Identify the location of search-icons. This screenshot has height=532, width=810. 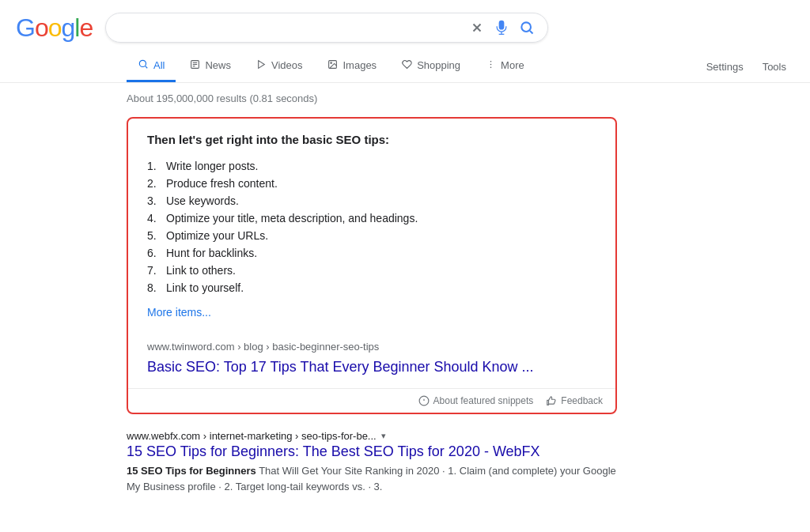
(502, 28).